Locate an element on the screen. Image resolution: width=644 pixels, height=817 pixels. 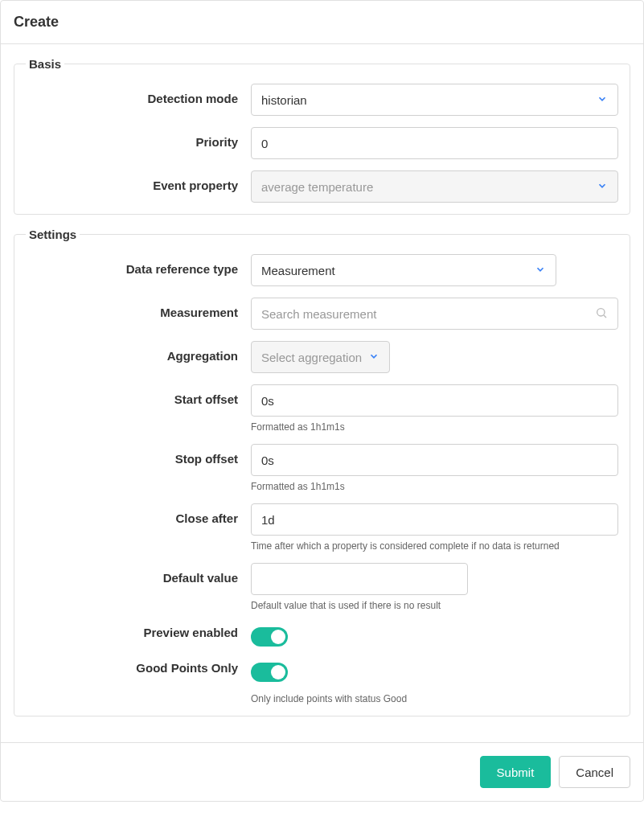
priority-input-wrapper is located at coordinates (434, 143).